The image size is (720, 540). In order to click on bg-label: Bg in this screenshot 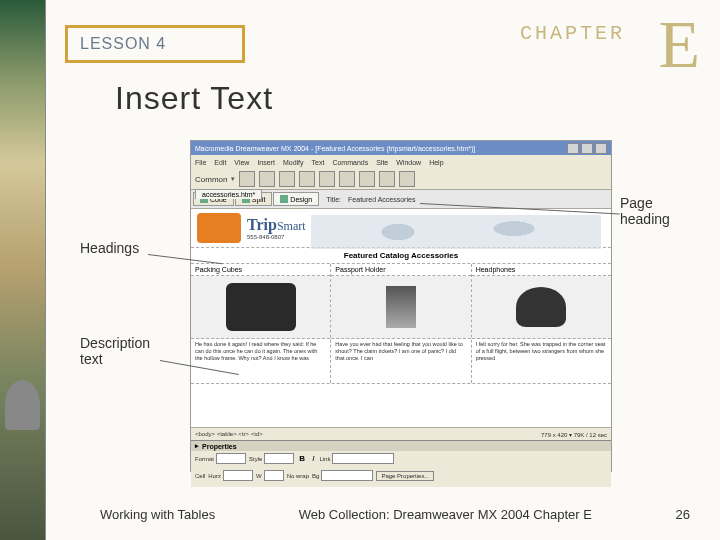, I will do `click(316, 476)`.